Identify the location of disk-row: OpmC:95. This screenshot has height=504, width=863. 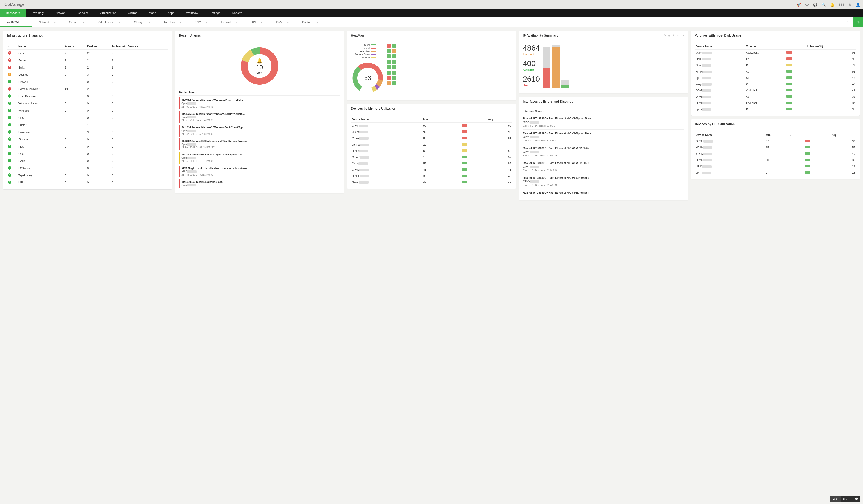
(775, 59).